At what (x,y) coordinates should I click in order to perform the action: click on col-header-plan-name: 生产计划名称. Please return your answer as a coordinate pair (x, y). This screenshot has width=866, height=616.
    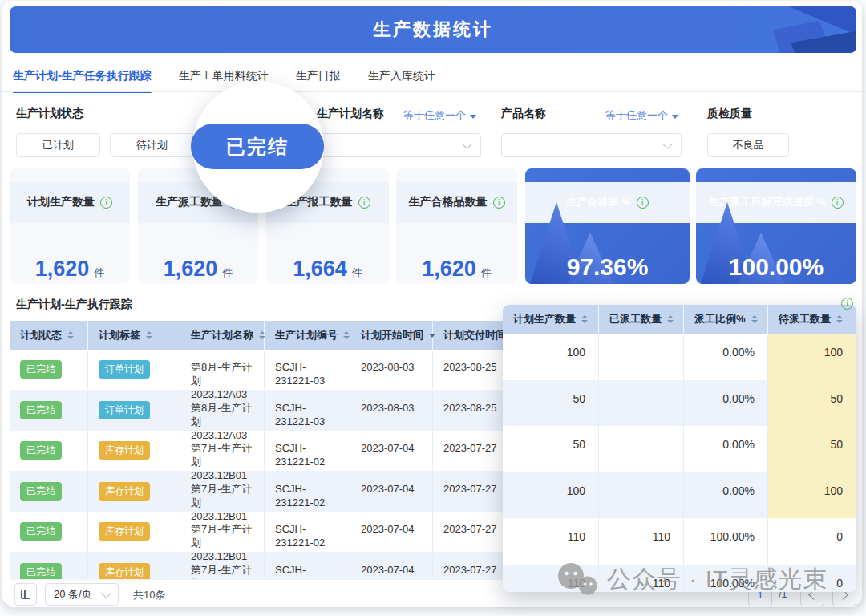
    Looking at the image, I should click on (223, 335).